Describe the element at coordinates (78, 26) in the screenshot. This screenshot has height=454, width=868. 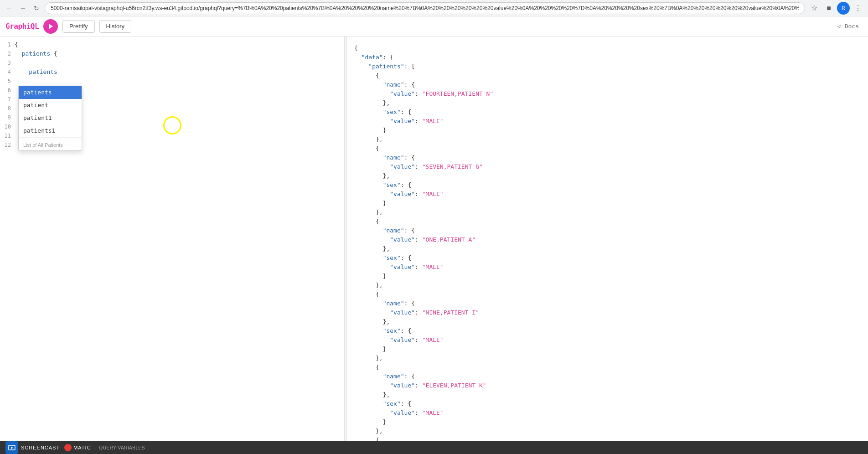
I see `prettify-button: Prettify` at that location.